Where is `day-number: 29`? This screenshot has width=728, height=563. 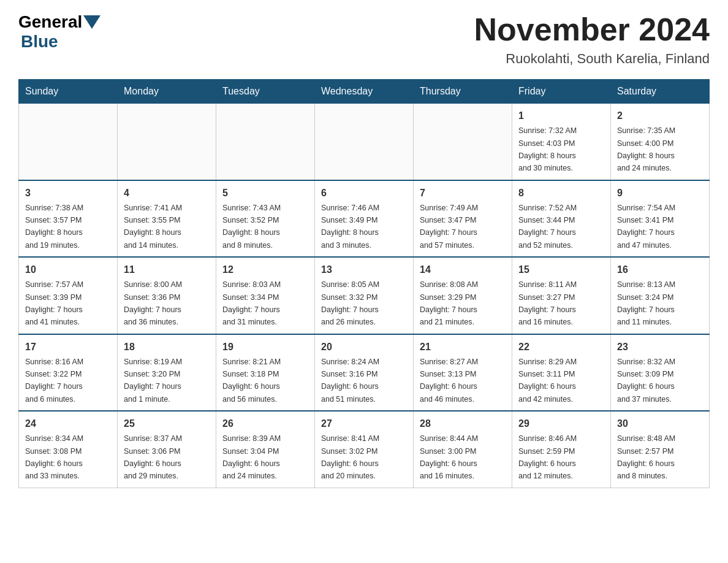 day-number: 29 is located at coordinates (561, 424).